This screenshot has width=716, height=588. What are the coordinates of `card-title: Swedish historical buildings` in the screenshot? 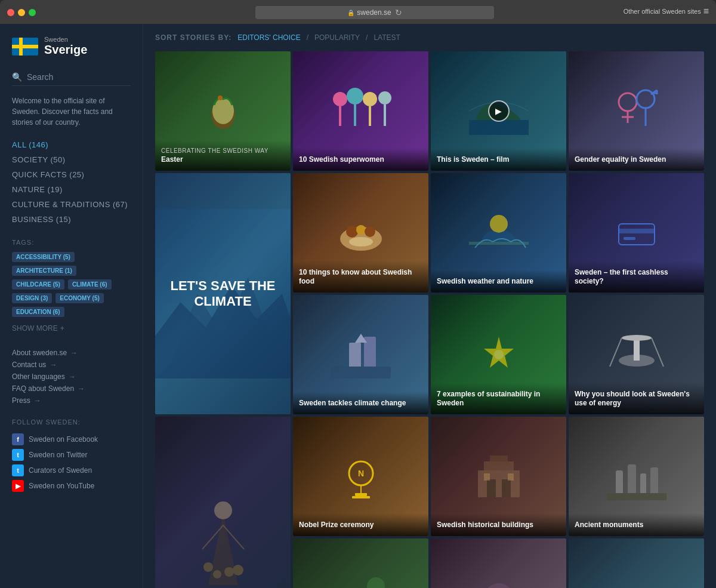 It's located at (499, 525).